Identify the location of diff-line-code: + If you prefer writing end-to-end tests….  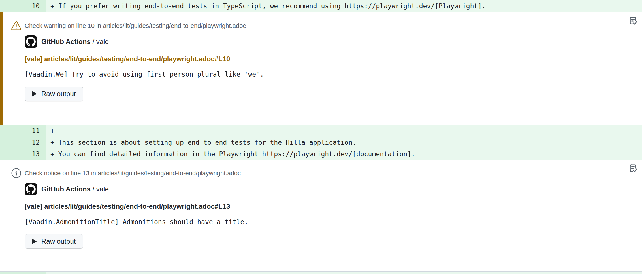
(344, 6).